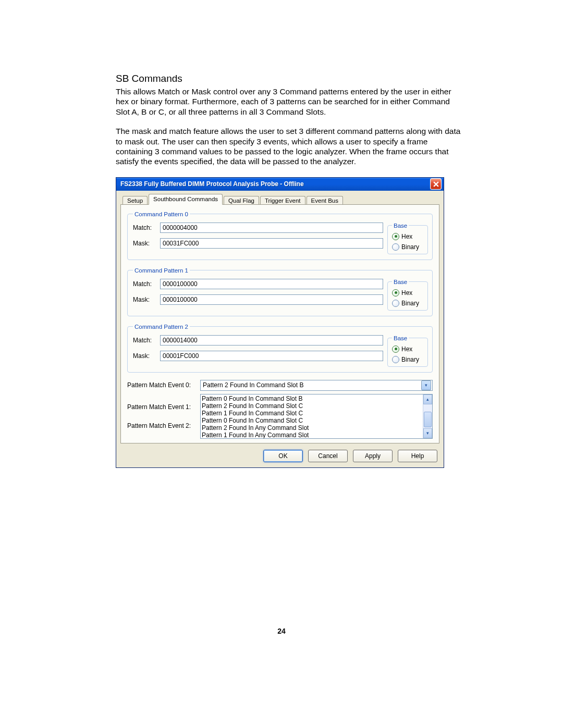  What do you see at coordinates (427, 416) in the screenshot?
I see `scroll-track` at bounding box center [427, 416].